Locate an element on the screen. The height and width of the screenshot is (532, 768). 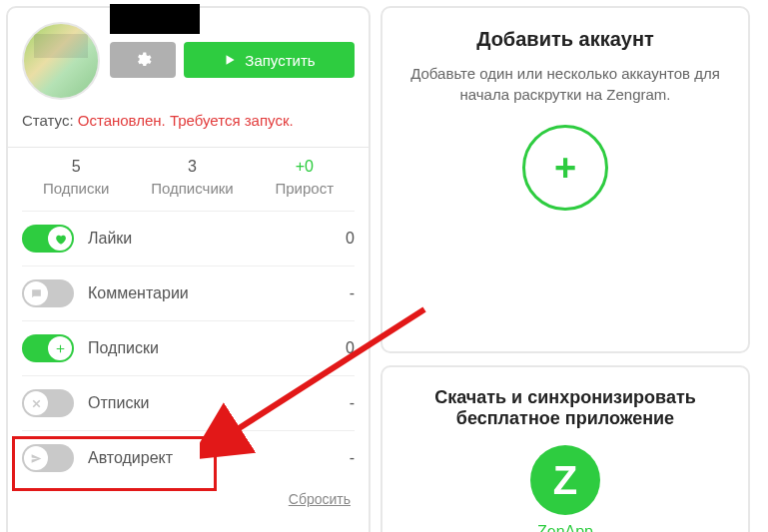
app-name: ZenApp is located at coordinates (565, 527).